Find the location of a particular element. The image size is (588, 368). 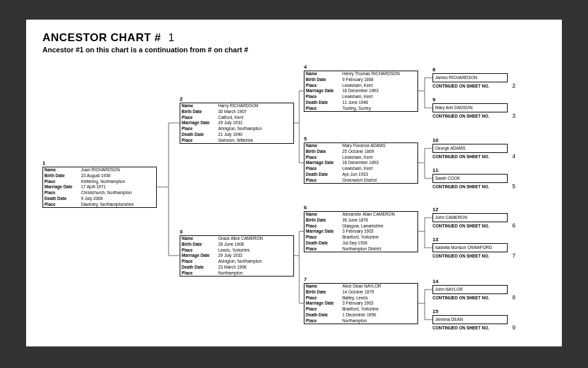

person-14-number: 14 is located at coordinates (435, 281).